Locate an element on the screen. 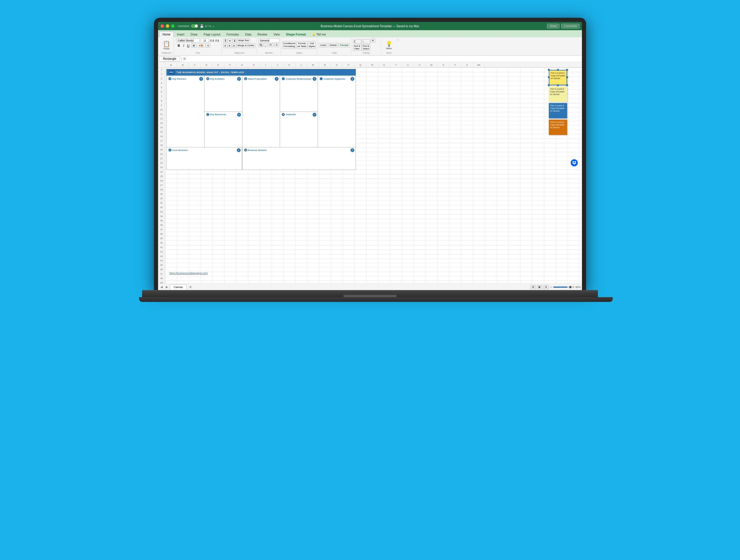 This screenshot has width=740, height=560. share-button: Share is located at coordinates (553, 26).